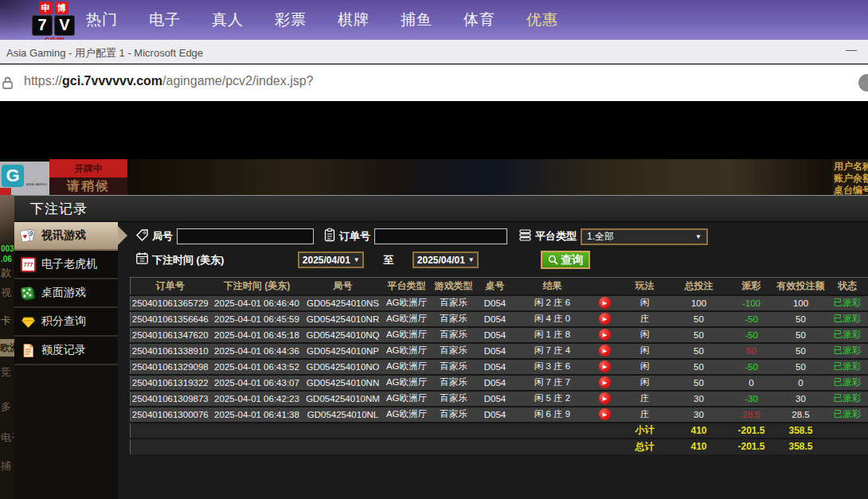 The width and height of the screenshot is (868, 499). I want to click on dice-icon, so click(29, 293).